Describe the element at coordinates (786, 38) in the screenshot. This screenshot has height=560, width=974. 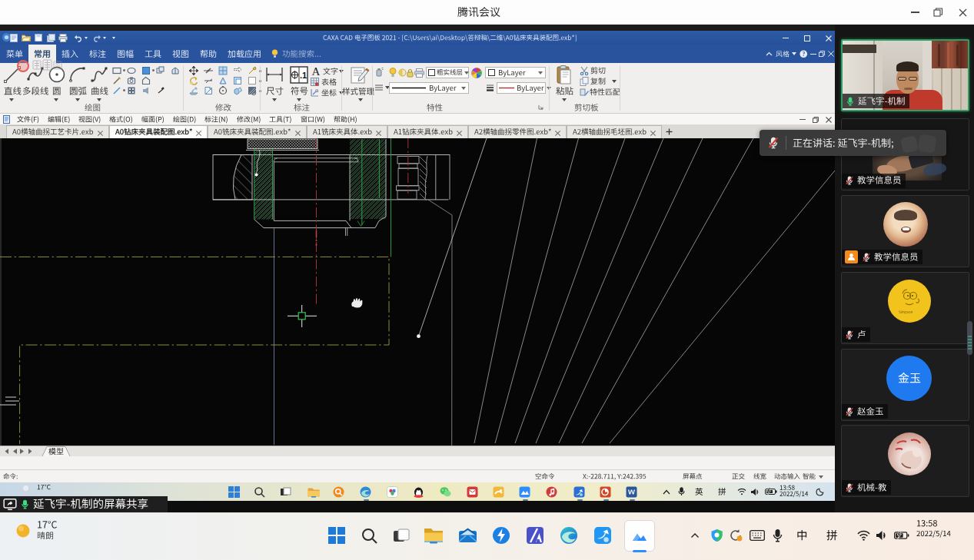
I see `cad-minimize-button` at that location.